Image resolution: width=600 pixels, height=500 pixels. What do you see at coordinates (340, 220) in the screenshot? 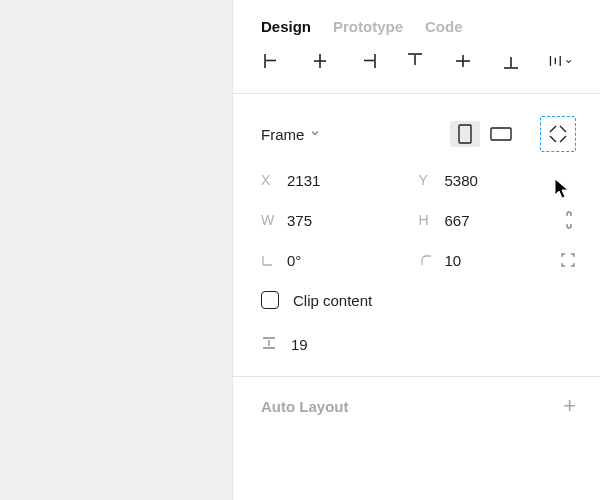
I see `width-field: W 375` at bounding box center [340, 220].